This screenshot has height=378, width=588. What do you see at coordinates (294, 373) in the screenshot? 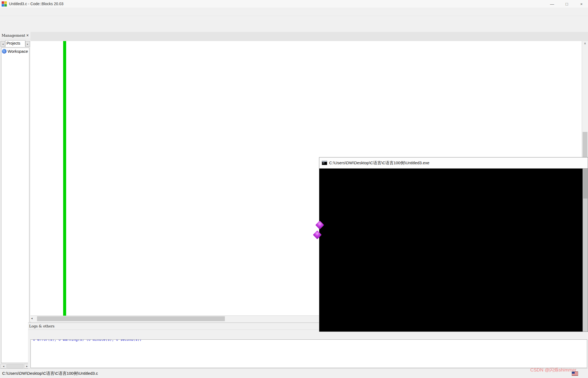
I see `status-bar: C:\Users\DW\Desktop\C语言\C语言100例\Untitled…` at bounding box center [294, 373].